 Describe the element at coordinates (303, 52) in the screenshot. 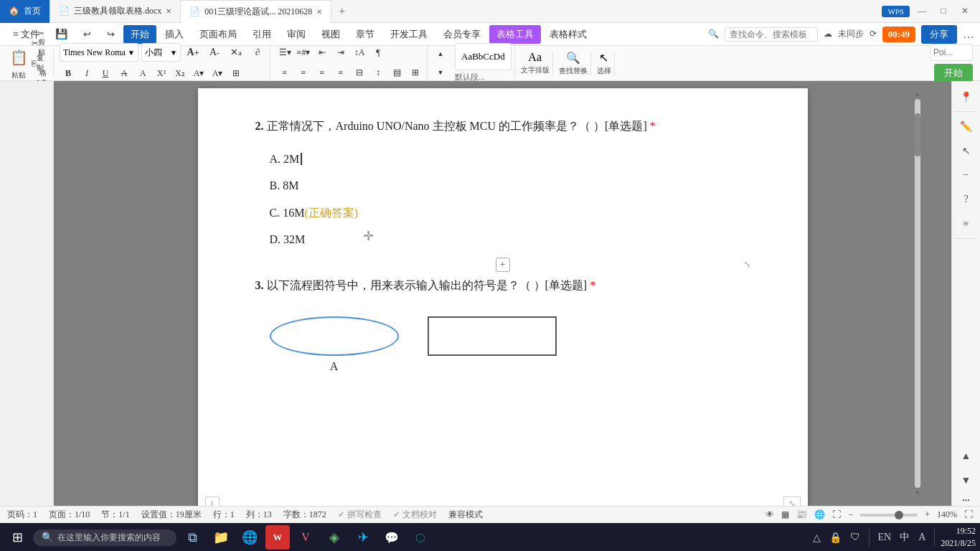

I see `numbered-list-button: ≡#▾` at that location.